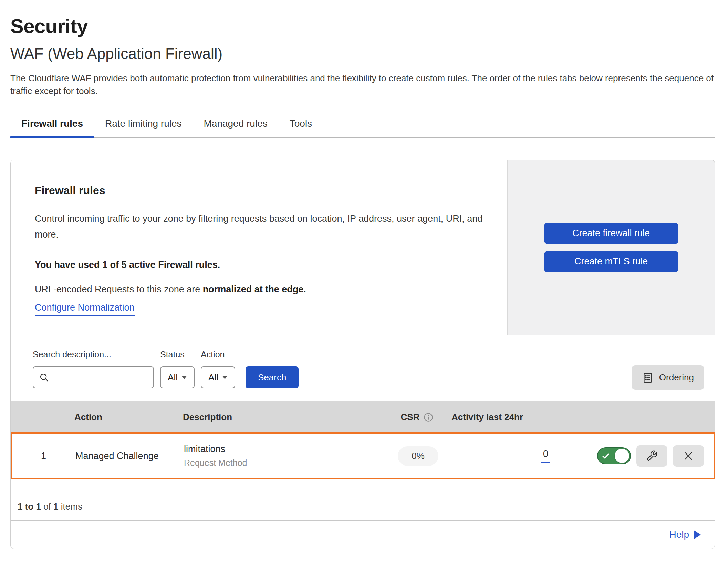  What do you see at coordinates (363, 125) in the screenshot?
I see `tab-bar: Firewall rules Rate limiting rules Manag…` at bounding box center [363, 125].